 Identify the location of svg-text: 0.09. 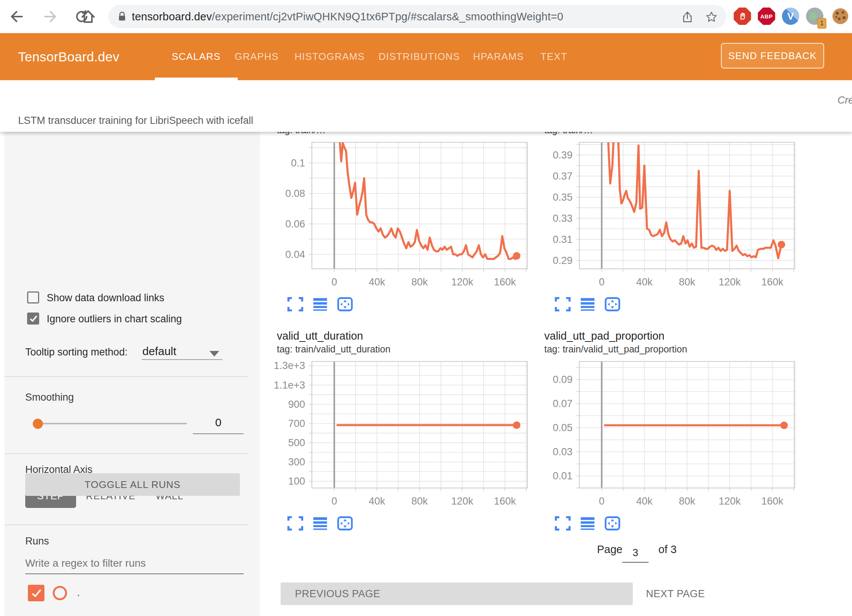
(563, 380).